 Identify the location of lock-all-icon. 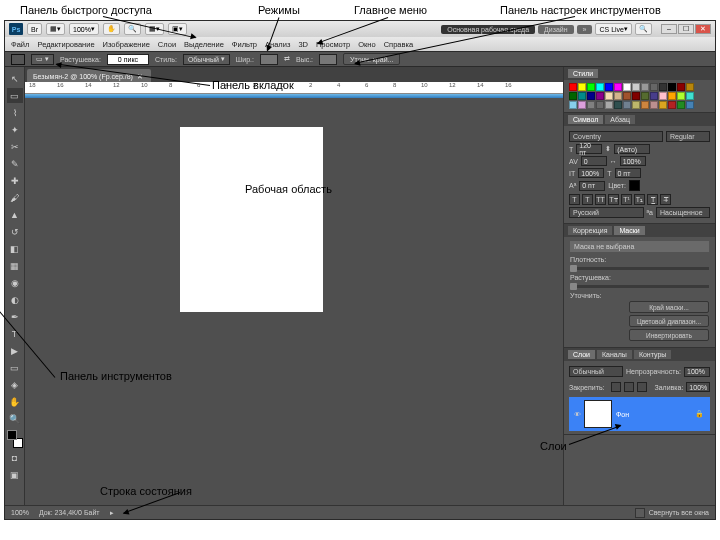
(642, 387).